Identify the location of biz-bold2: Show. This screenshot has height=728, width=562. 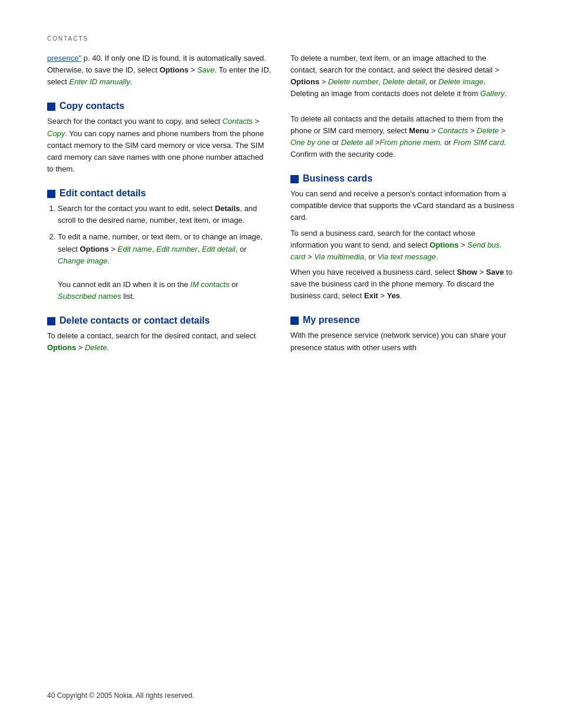
(468, 272).